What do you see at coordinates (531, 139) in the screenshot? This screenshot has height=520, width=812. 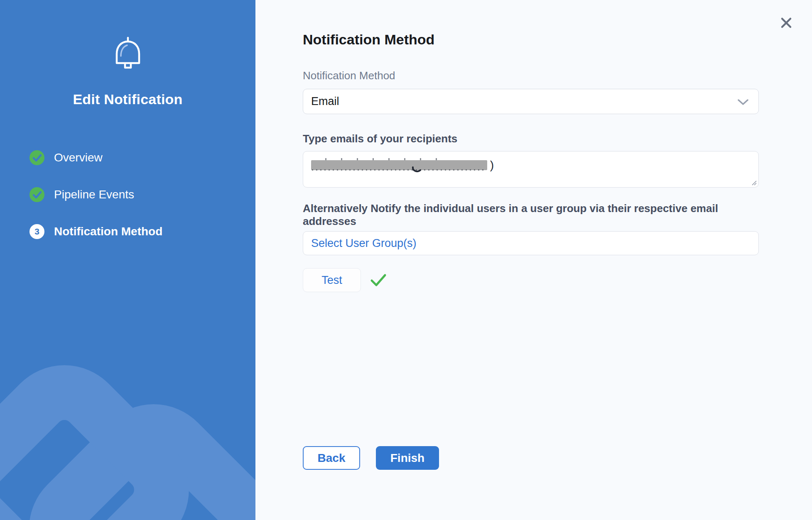 I see `recipients-label: Type emails of your recipients` at bounding box center [531, 139].